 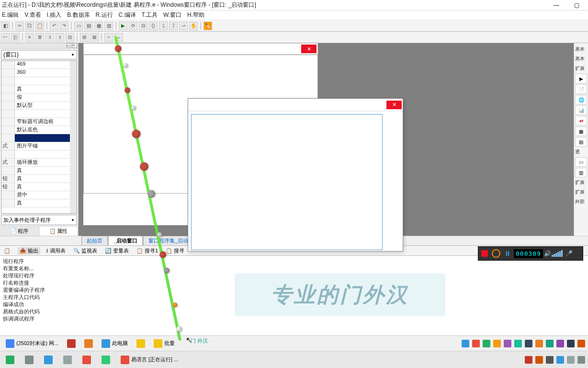 I want to click on output-tab-watch: 🔍 监视表, so click(x=85, y=251).